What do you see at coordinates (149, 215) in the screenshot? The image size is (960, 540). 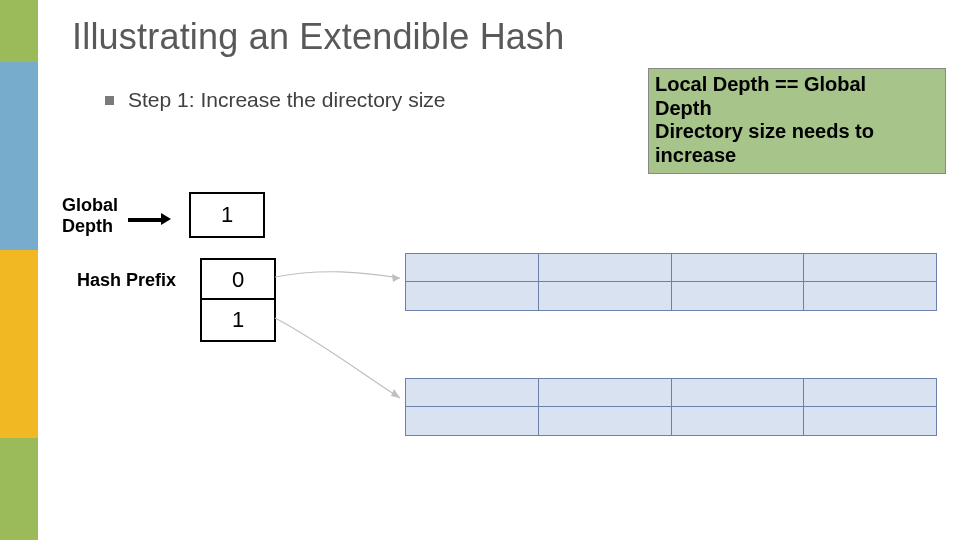 I see `arrow-icon` at bounding box center [149, 215].